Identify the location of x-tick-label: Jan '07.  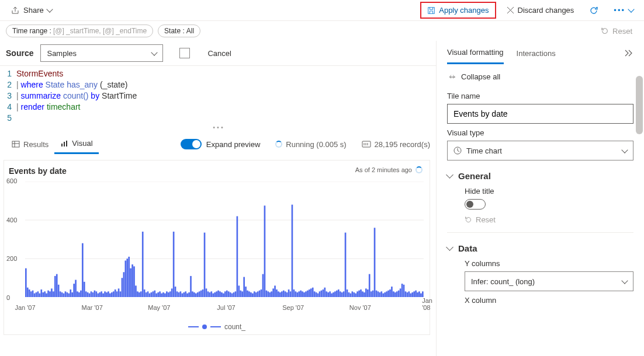
(25, 308).